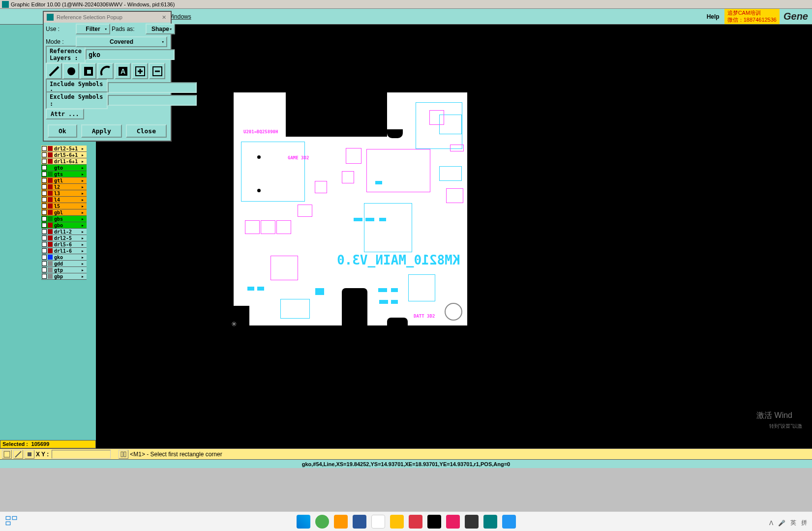 The height and width of the screenshot is (531, 812). Describe the element at coordinates (157, 71) in the screenshot. I see `feature-negative-button` at that location.